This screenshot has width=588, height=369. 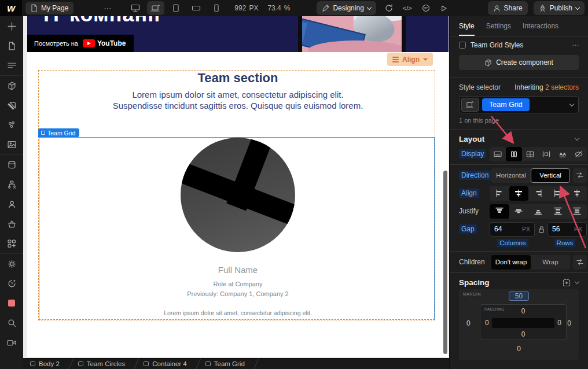 What do you see at coordinates (577, 282) in the screenshot?
I see `spacing-collapse-icon` at bounding box center [577, 282].